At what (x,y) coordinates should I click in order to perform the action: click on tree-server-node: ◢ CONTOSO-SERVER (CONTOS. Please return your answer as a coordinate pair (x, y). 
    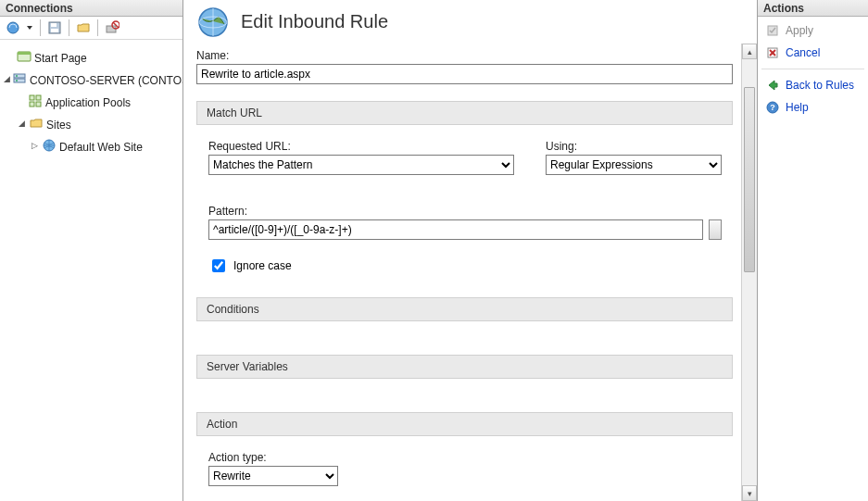
    Looking at the image, I should click on (91, 79).